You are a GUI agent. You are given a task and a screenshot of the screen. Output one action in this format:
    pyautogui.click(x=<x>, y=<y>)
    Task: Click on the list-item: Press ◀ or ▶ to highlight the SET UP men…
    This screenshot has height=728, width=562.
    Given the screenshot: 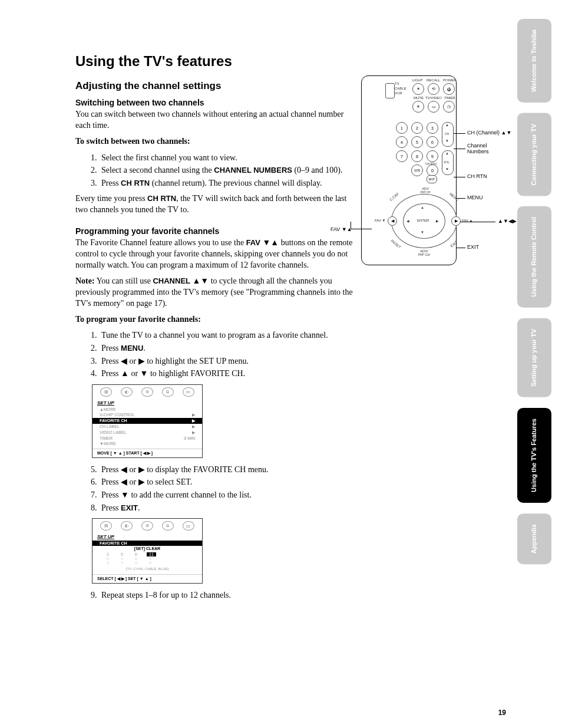 What is the action you would take?
    pyautogui.click(x=229, y=361)
    